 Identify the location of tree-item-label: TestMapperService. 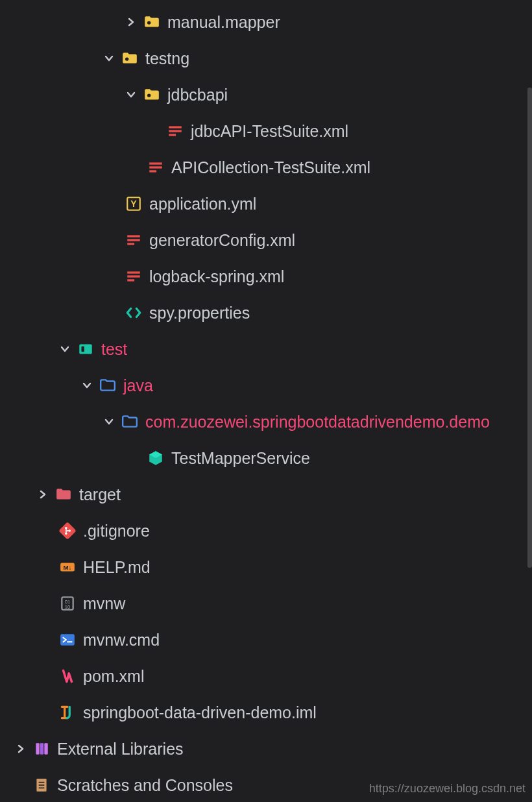
(241, 458).